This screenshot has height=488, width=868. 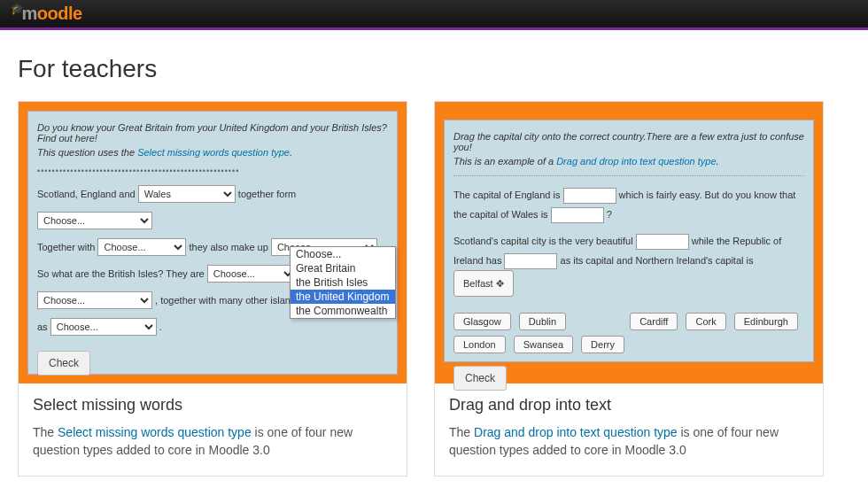 What do you see at coordinates (60, 13) in the screenshot?
I see `logo-oodle: oodle` at bounding box center [60, 13].